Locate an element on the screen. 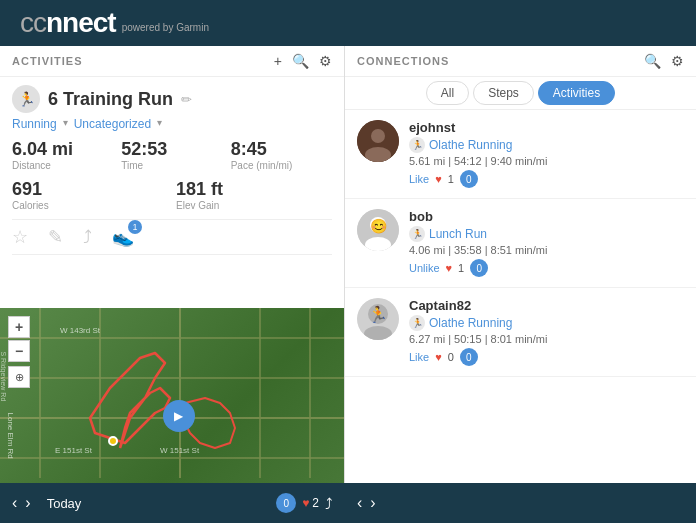  prev-arrow: ‹ is located at coordinates (14, 503).